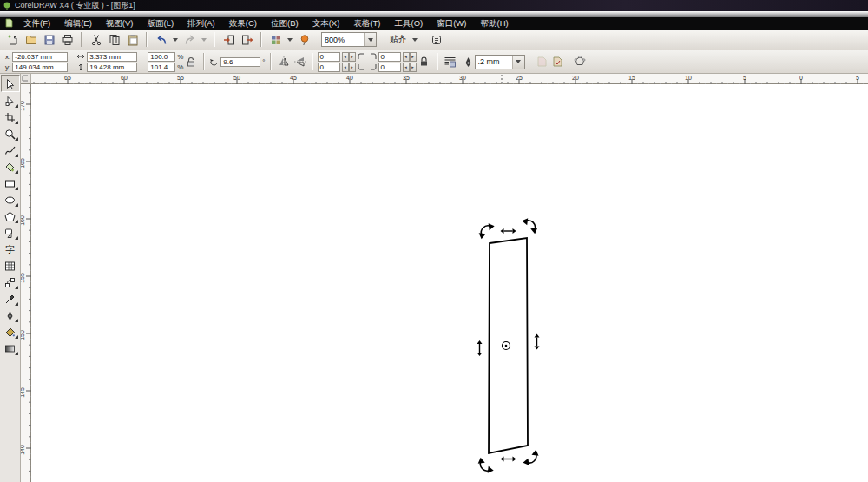 Image resolution: width=868 pixels, height=482 pixels. I want to click on corner-radius-br-field: 0, so click(390, 68).